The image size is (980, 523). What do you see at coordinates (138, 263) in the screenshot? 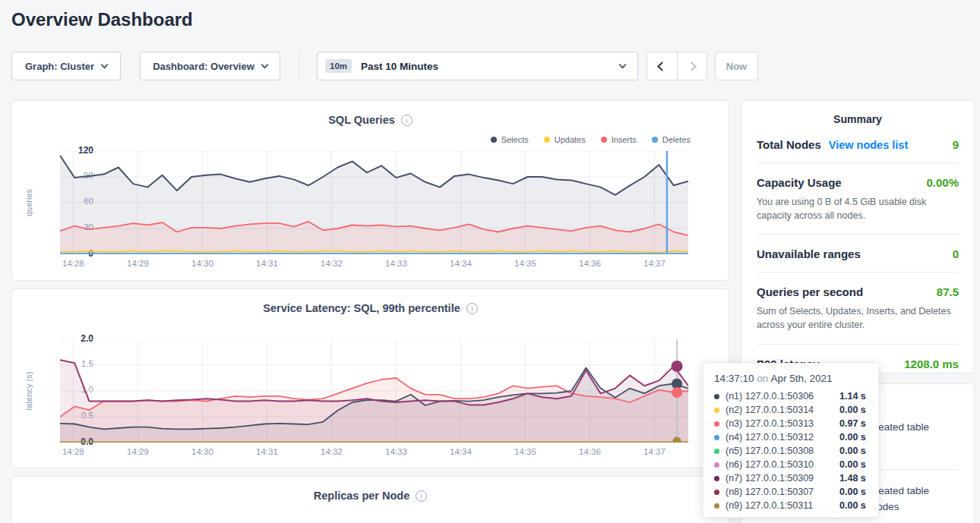
I see `x-tick-label: 14:29` at bounding box center [138, 263].